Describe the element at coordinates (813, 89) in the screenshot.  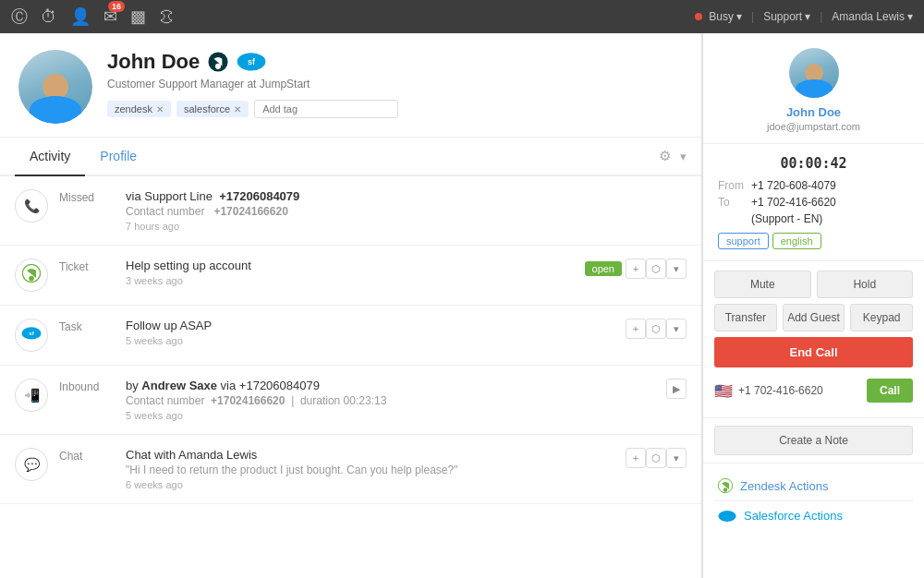
I see `right-profile: John Doe jdoe@jumpstart.com` at that location.